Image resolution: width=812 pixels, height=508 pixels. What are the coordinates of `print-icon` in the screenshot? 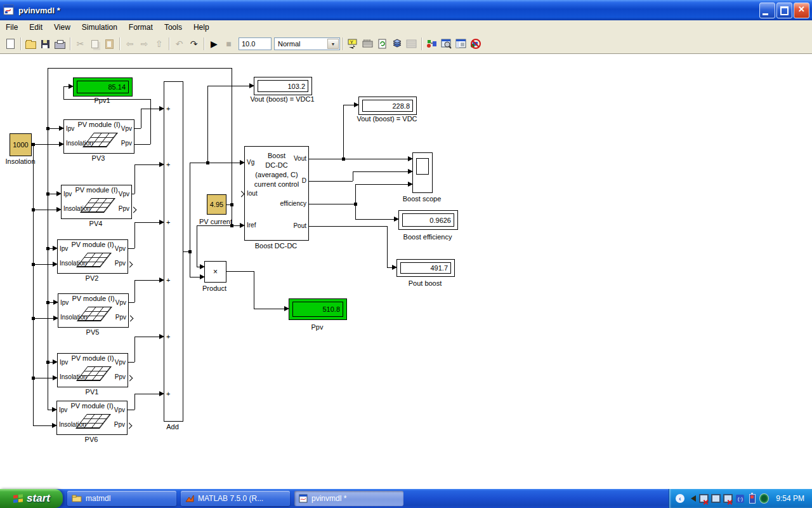 It's located at (60, 44).